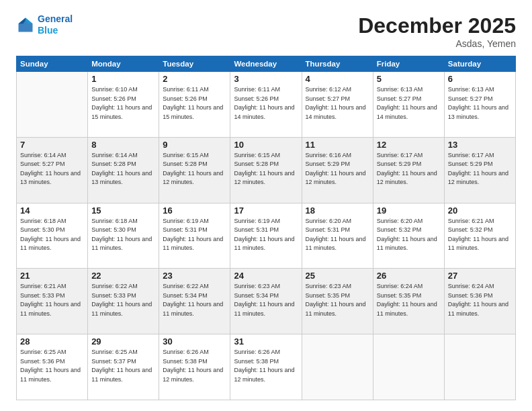  What do you see at coordinates (124, 275) in the screenshot?
I see `day-number: 22` at bounding box center [124, 275].